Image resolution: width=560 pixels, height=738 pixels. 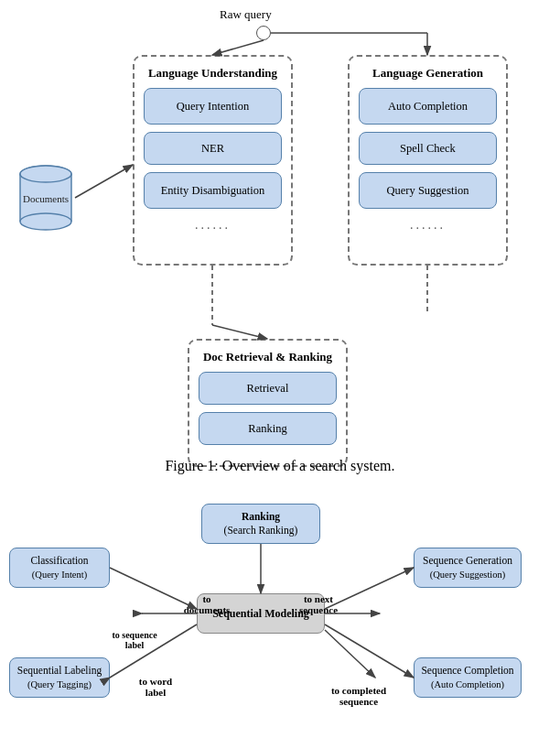 I want to click on classification-label: Classification(Query Intent), so click(x=59, y=568).